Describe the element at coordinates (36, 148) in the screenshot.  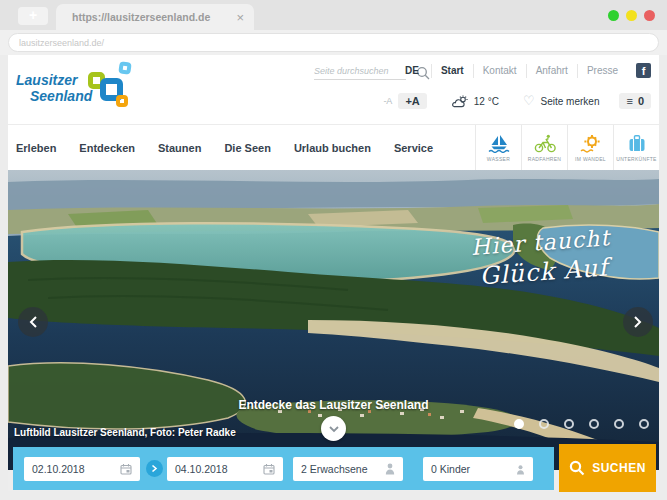
I see `nav-item-erleben: Erleben` at that location.